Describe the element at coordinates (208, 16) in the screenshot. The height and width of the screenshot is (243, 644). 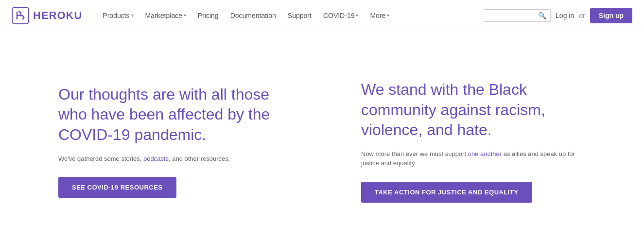
I see `nav-item-pricing: Pricing` at that location.